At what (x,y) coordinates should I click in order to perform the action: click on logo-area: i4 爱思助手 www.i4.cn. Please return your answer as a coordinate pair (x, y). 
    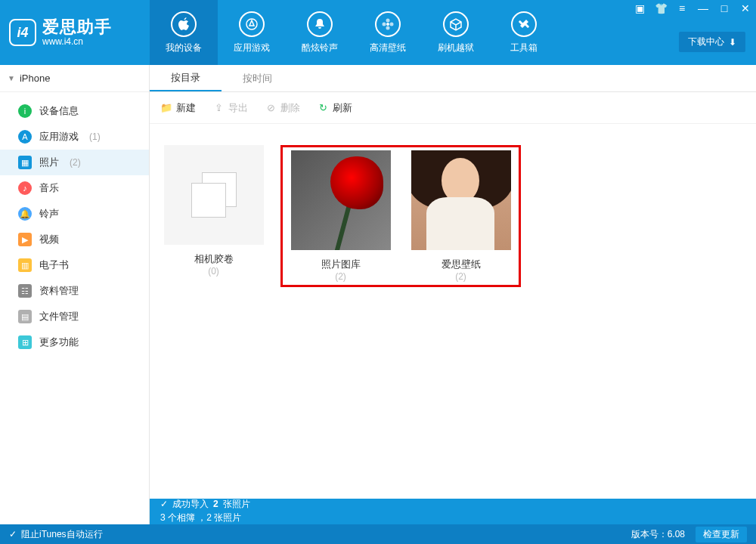
    Looking at the image, I should click on (75, 32).